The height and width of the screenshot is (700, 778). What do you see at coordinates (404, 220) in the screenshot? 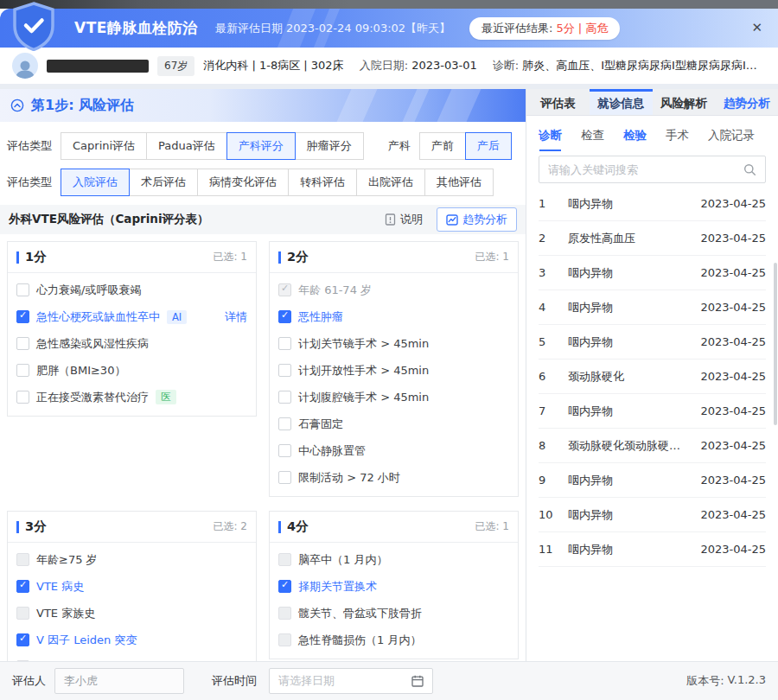
I see `help-button: 说明` at bounding box center [404, 220].